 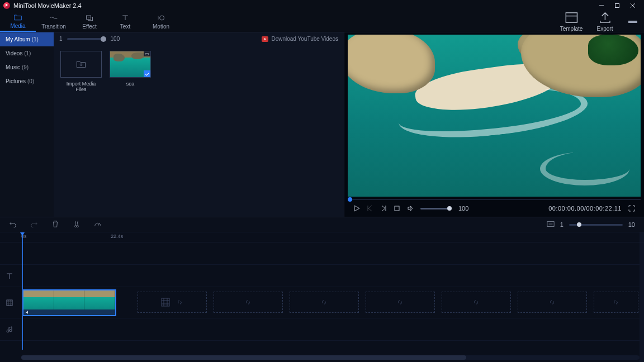 What do you see at coordinates (125, 21) in the screenshot?
I see `tab-text: Text` at bounding box center [125, 21].